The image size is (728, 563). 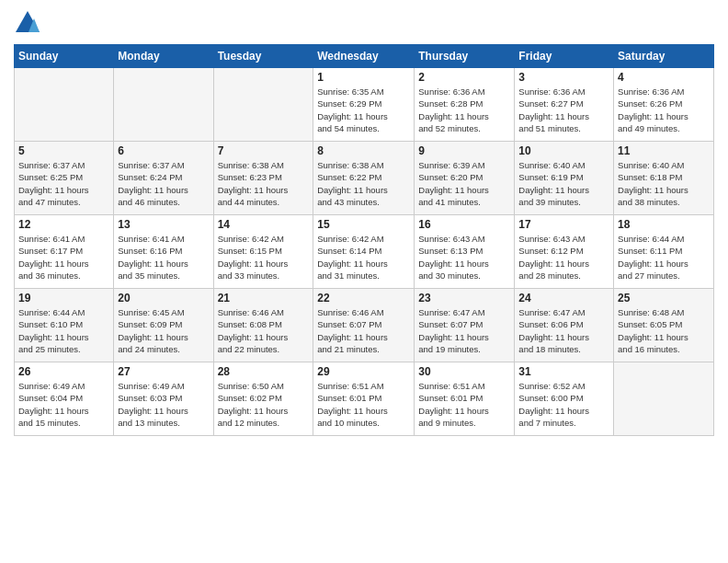 I want to click on calendar-cell: 5Sunrise: 6:37 AM Sunset: 6:25 PM Daylig…, so click(x=64, y=178).